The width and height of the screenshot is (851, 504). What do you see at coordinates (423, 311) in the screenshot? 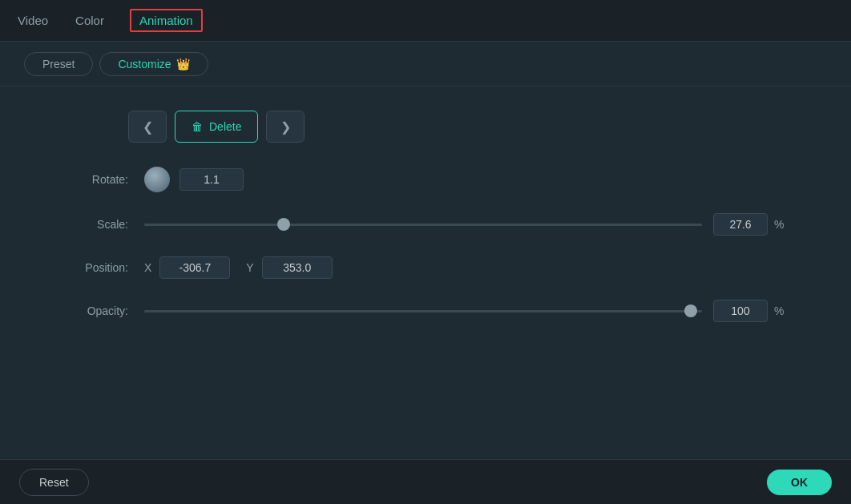
I see `opacity-slider-track` at bounding box center [423, 311].